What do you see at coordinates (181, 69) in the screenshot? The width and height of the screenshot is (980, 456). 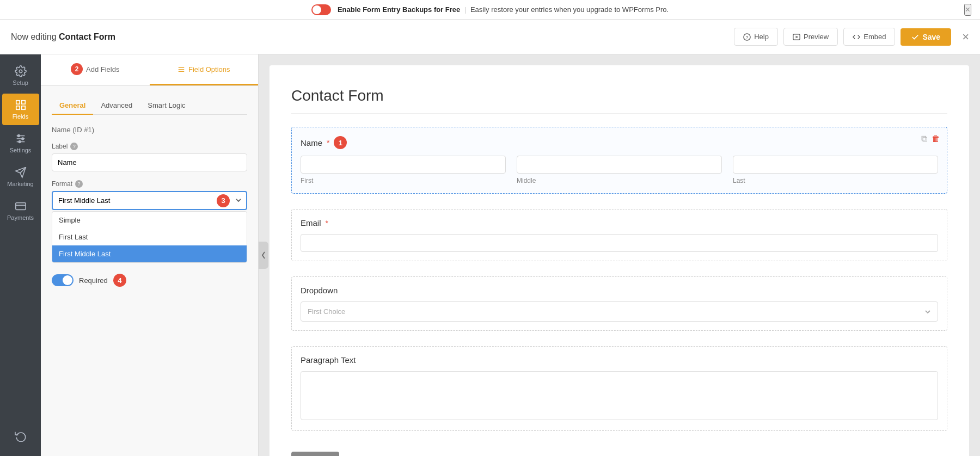 I see `field-options-icon` at bounding box center [181, 69].